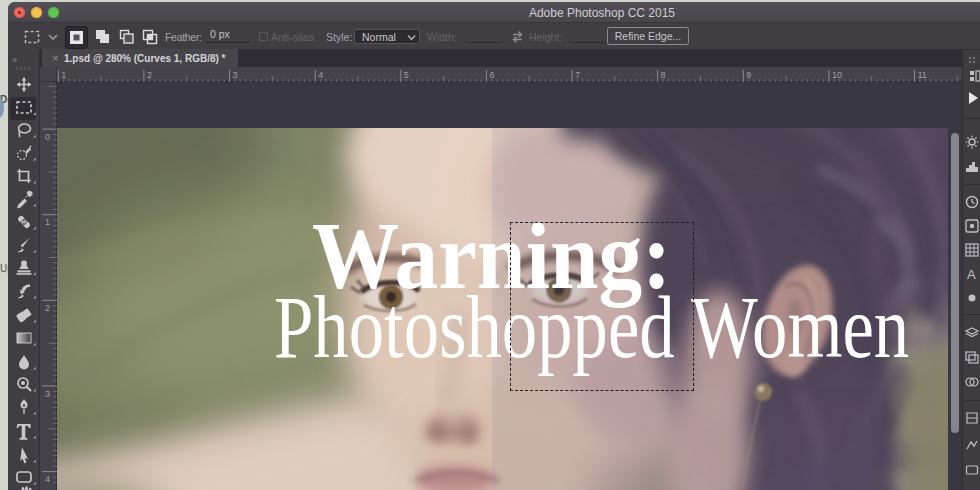  What do you see at coordinates (664, 75) in the screenshot?
I see `svg-text: 8` at bounding box center [664, 75].